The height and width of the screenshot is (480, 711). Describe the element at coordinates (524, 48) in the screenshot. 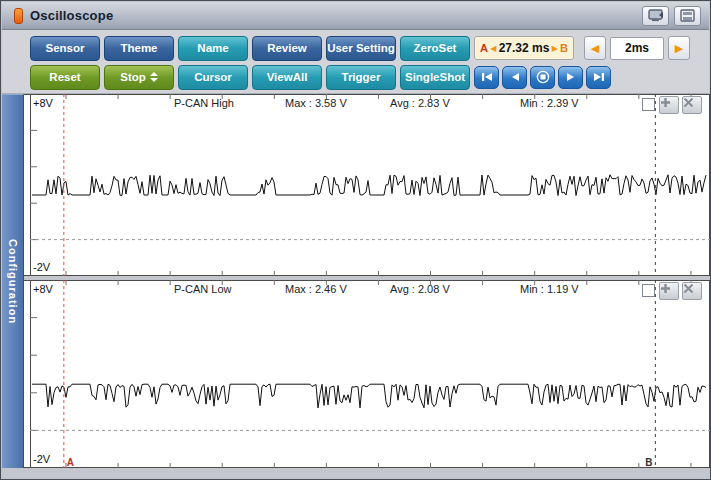

I see `cursor-time-display: A ◀ 27.32 ms ▶ B` at that location.